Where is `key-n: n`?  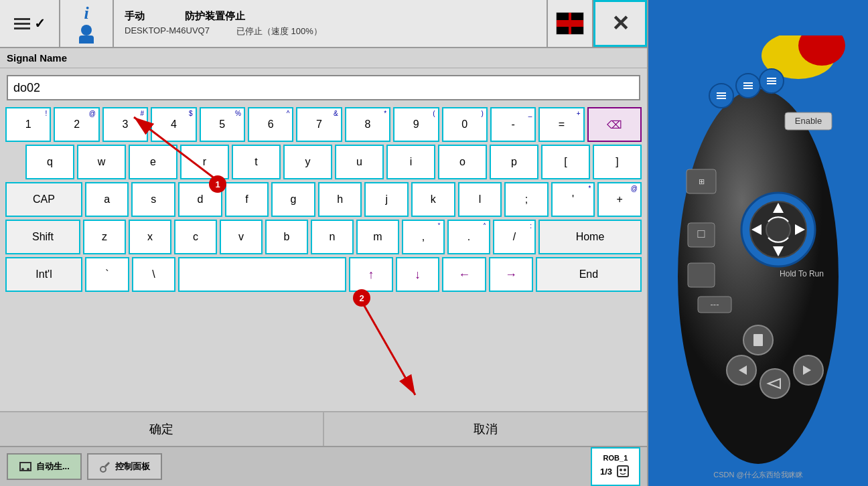
key-n: n is located at coordinates (332, 237).